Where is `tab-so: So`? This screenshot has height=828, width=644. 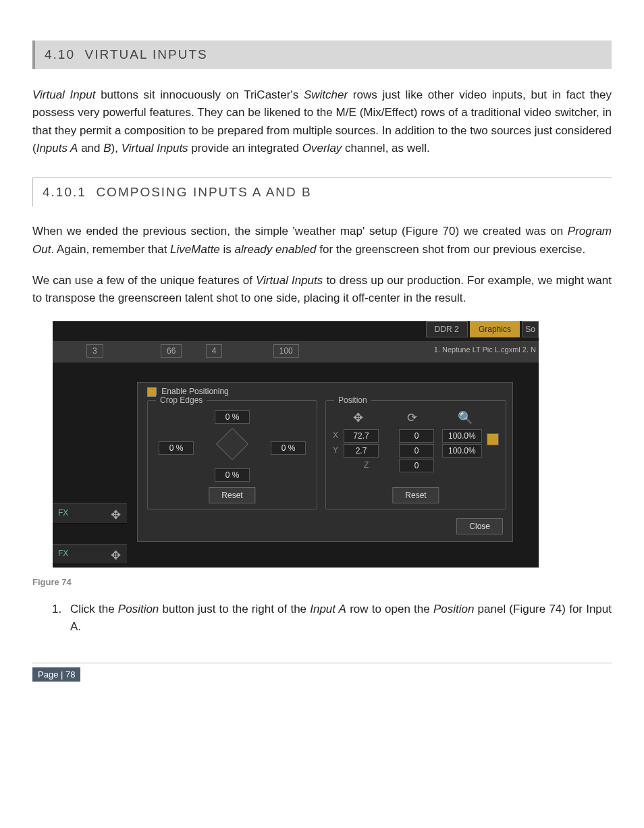
tab-so: So is located at coordinates (531, 329).